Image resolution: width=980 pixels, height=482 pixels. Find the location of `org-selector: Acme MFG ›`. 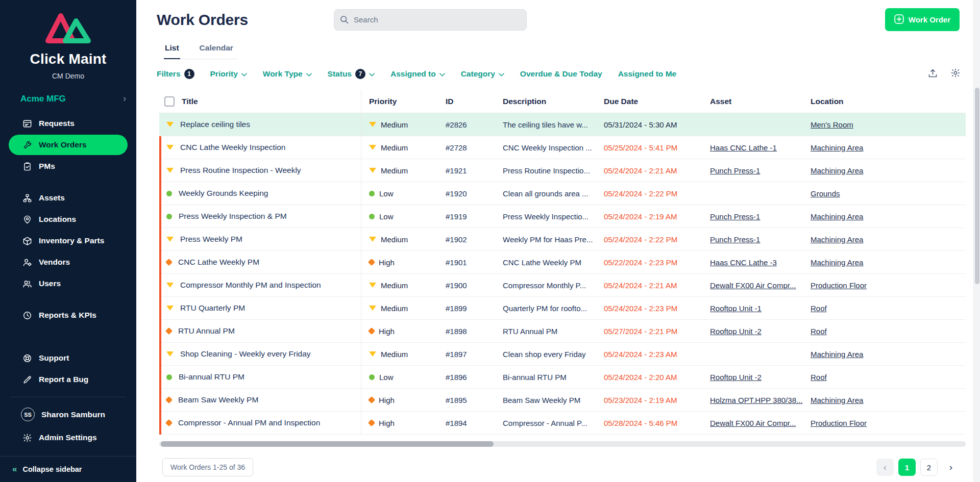

org-selector: Acme MFG › is located at coordinates (68, 99).